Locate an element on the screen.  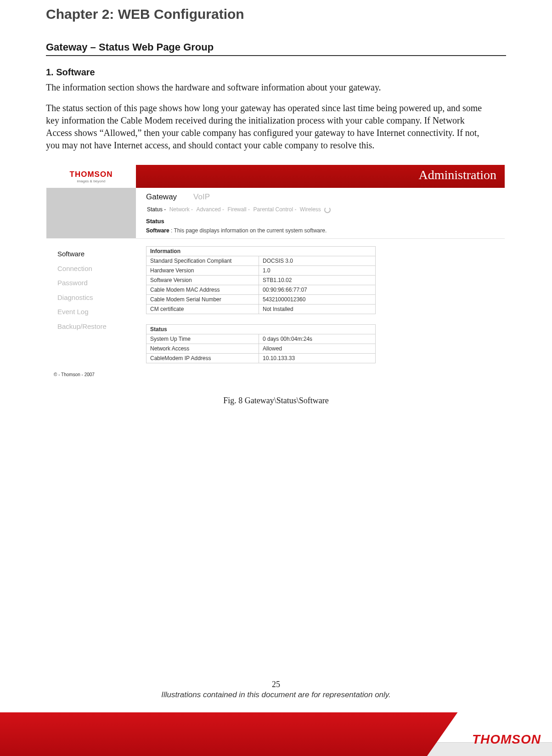
status-table-title: Status is located at coordinates (261, 329).